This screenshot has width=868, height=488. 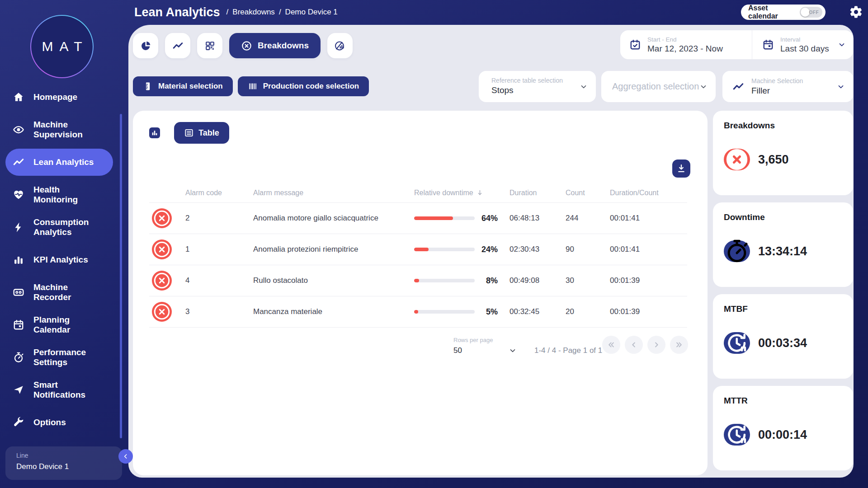 I want to click on interval-select: Interval Last 30 days, so click(x=802, y=45).